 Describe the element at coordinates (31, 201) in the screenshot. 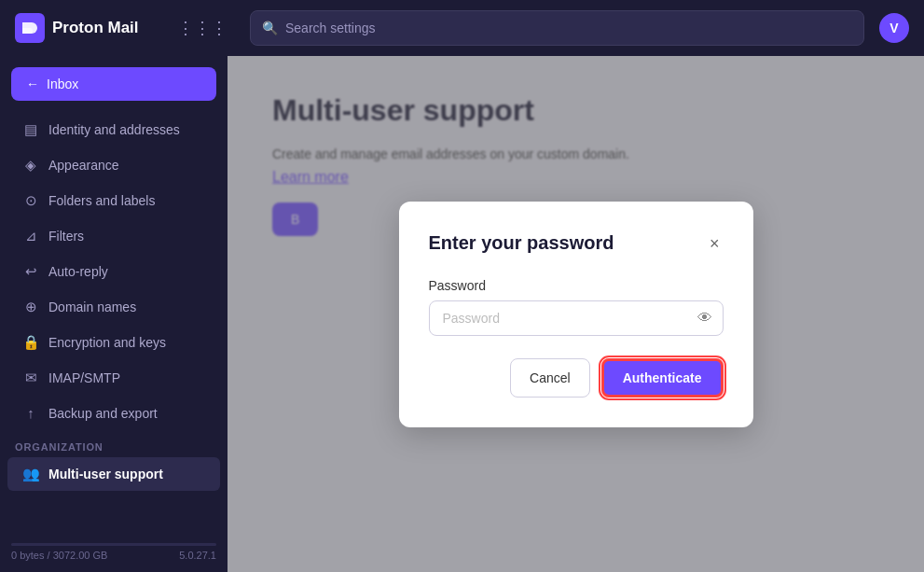

I see `folders-icon: ⊙` at that location.